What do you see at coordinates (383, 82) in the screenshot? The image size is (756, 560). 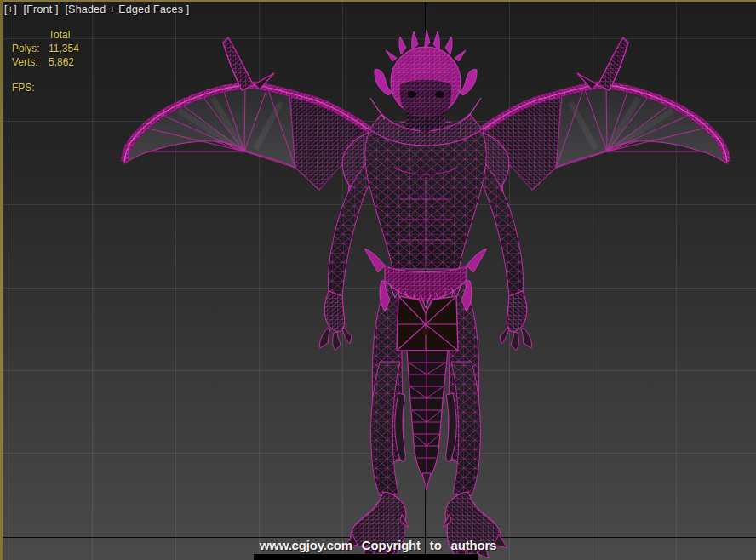 I see `horn-left` at bounding box center [383, 82].